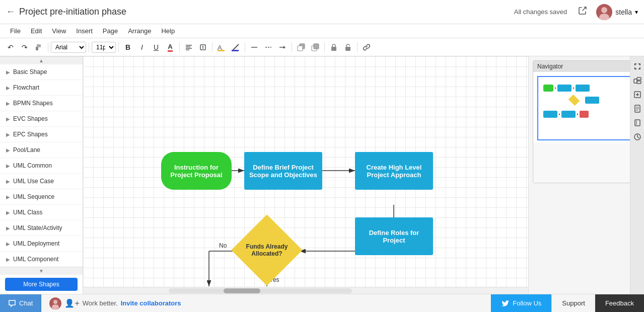  What do you see at coordinates (334, 47) in the screenshot?
I see `lock-button` at bounding box center [334, 47].